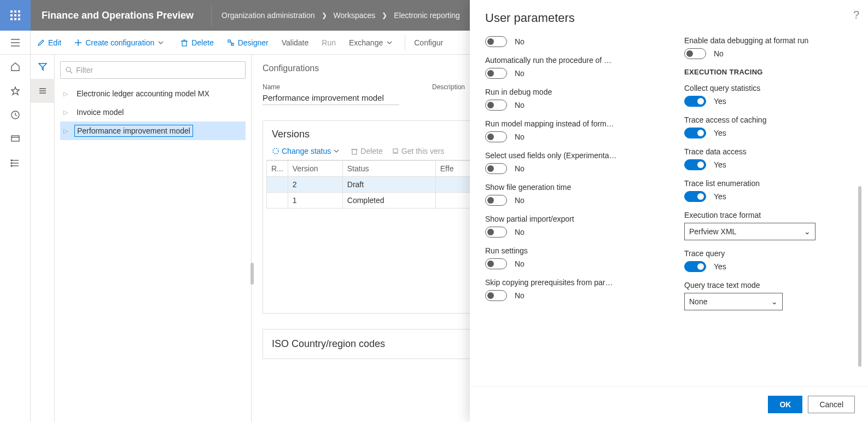  I want to click on query-mode-select: None⌄, so click(733, 302).